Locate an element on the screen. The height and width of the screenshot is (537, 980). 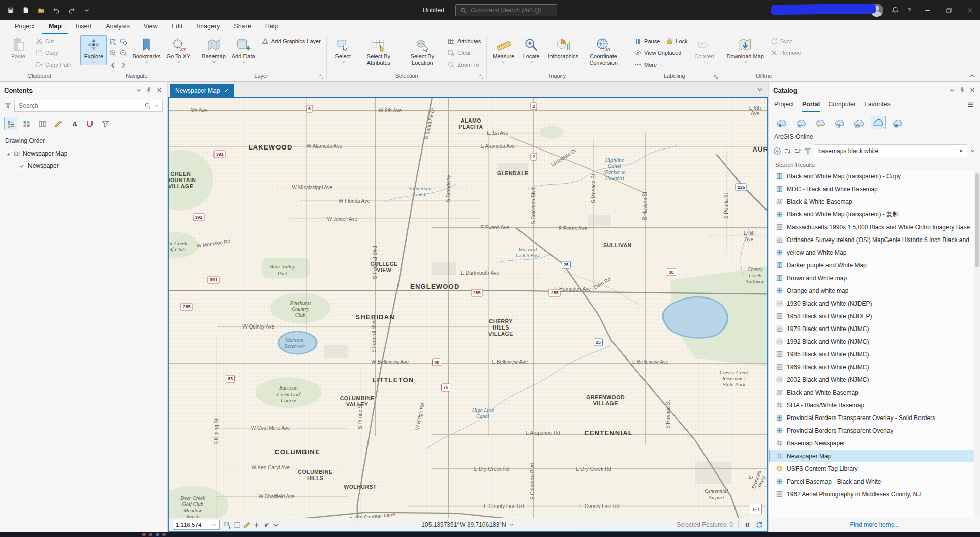
fixed-zoom-in-button is located at coordinates (113, 53).